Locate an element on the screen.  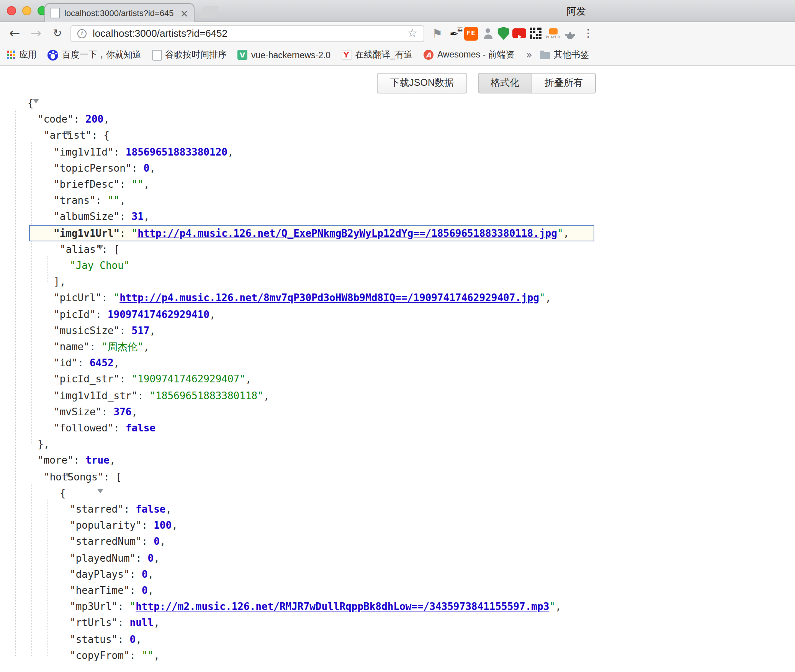
json-line: "trans": "", is located at coordinates (298, 200).